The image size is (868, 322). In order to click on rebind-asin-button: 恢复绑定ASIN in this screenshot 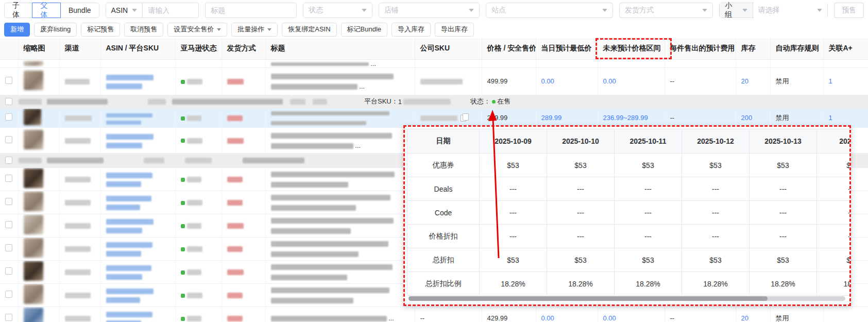, I will do `click(309, 30)`.